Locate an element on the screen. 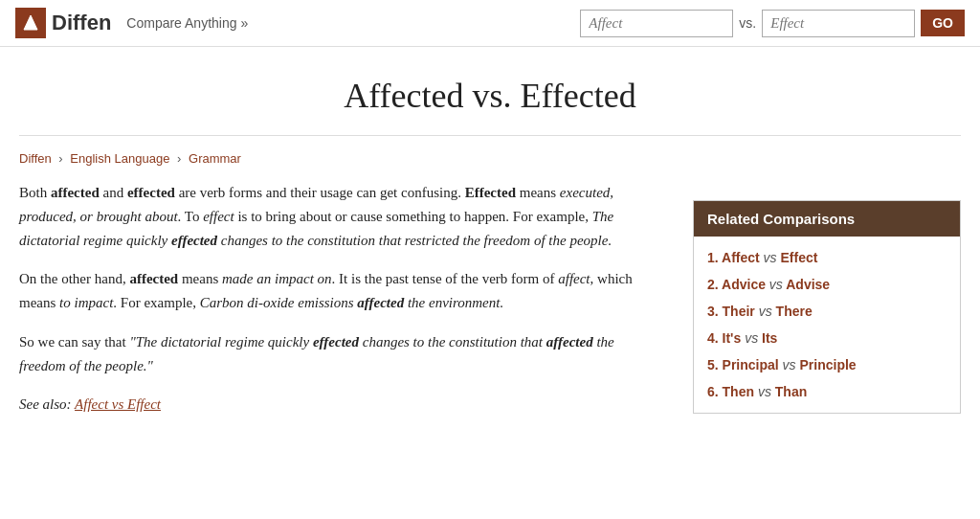 This screenshot has width=980, height=519. list-item: 3. Their vs There is located at coordinates (827, 311).